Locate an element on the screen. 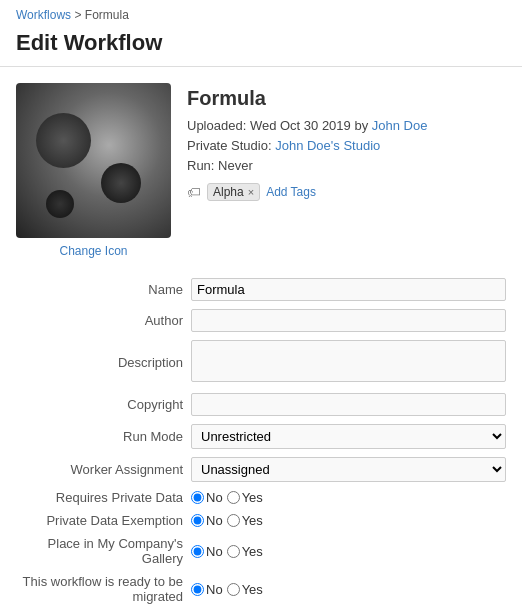 The height and width of the screenshot is (610, 522). description-input is located at coordinates (348, 361).